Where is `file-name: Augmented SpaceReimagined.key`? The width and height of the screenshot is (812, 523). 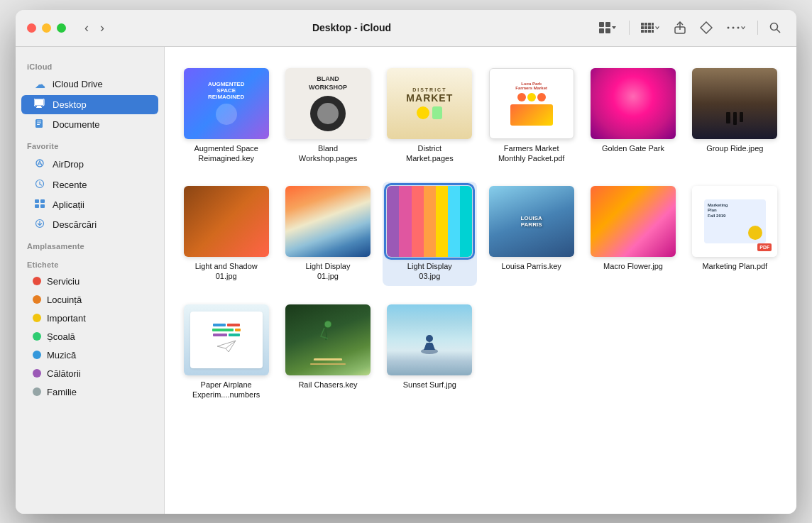
file-name: Augmented SpaceReimagined.key is located at coordinates (226, 153).